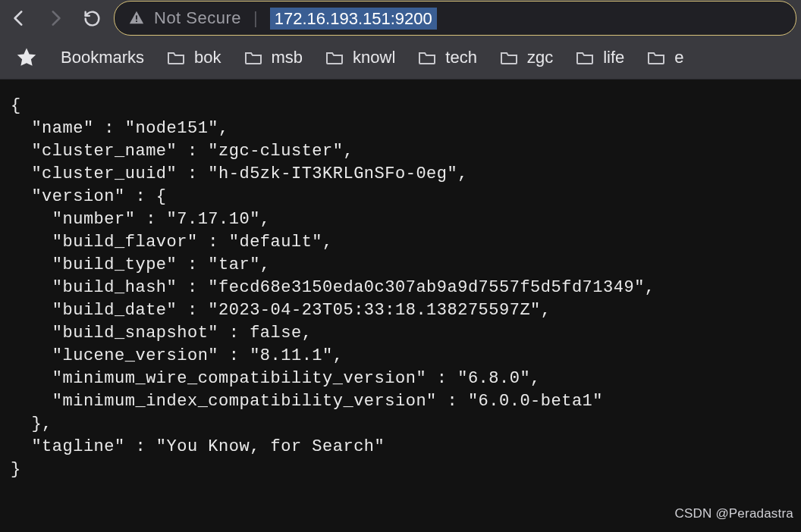 The width and height of the screenshot is (801, 532). What do you see at coordinates (141, 220) in the screenshot?
I see `json-line: "number" : "7.17.10",` at bounding box center [141, 220].